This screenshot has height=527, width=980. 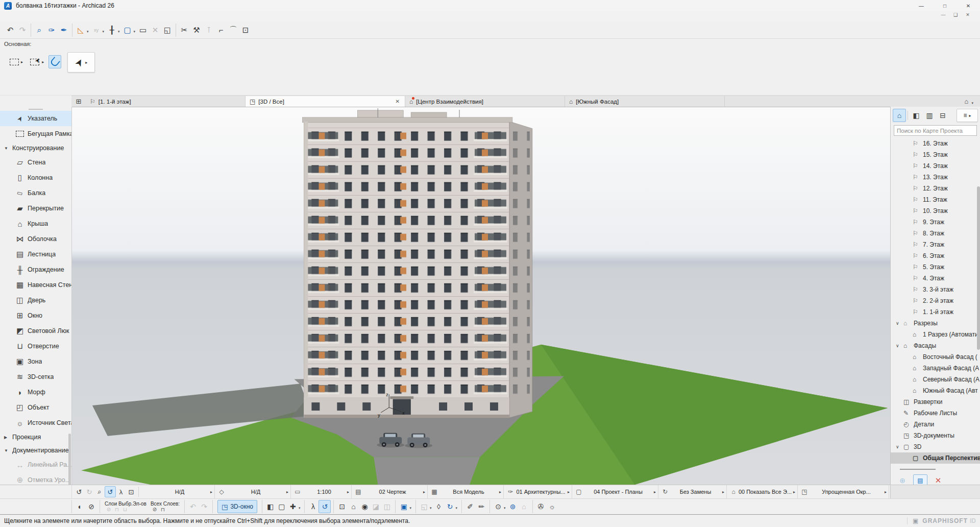 I want to click on mirror-view-icon: ◫, so click(x=387, y=507).